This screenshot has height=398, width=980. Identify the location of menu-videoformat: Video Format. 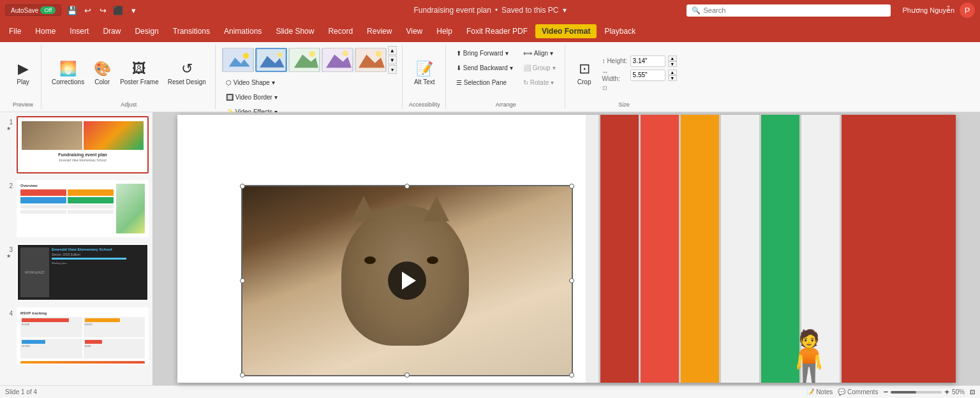
(566, 31).